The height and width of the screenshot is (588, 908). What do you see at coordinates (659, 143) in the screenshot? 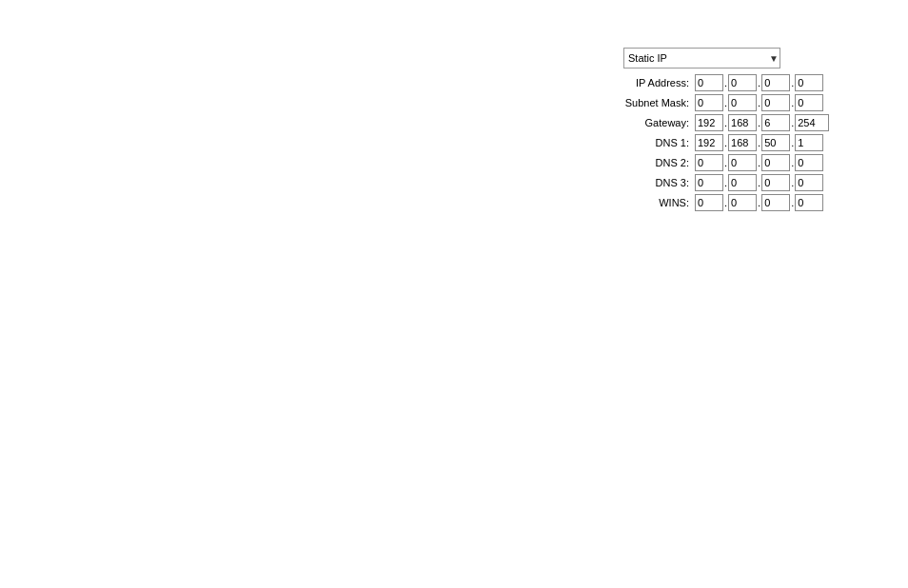
I see `dns1-label: DNS 1:` at bounding box center [659, 143].